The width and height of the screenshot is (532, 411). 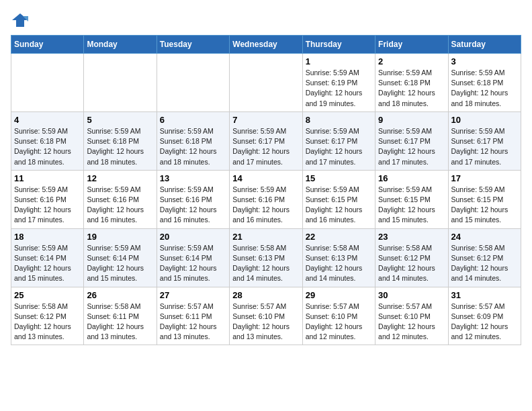 I want to click on day-number: 27, so click(x=193, y=295).